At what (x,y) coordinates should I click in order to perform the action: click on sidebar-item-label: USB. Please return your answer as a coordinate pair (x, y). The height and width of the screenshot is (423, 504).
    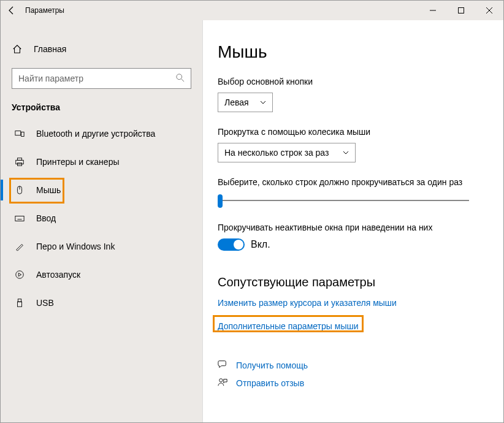
    Looking at the image, I should click on (45, 303).